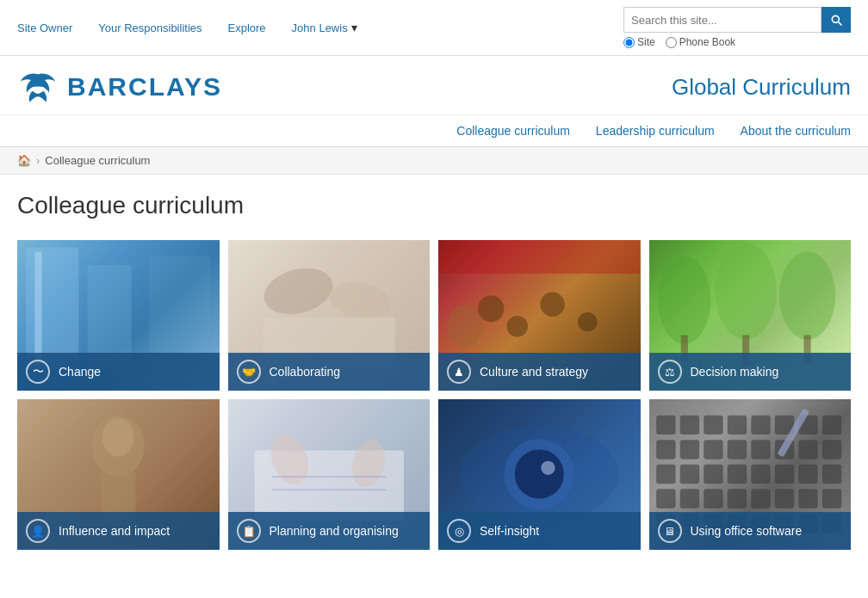 The width and height of the screenshot is (868, 598). I want to click on card-text-decision: Decision making, so click(735, 372).